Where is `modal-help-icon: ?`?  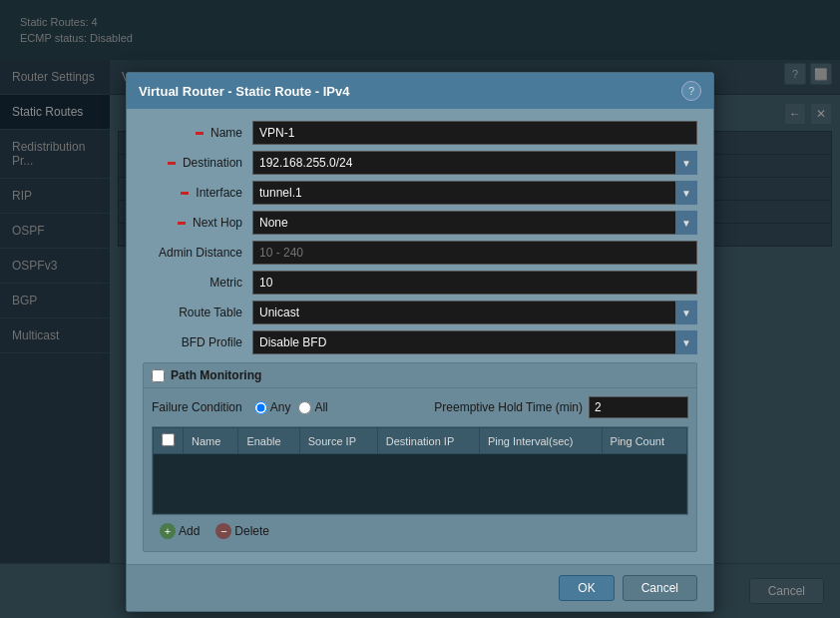
modal-help-icon: ? is located at coordinates (691, 91).